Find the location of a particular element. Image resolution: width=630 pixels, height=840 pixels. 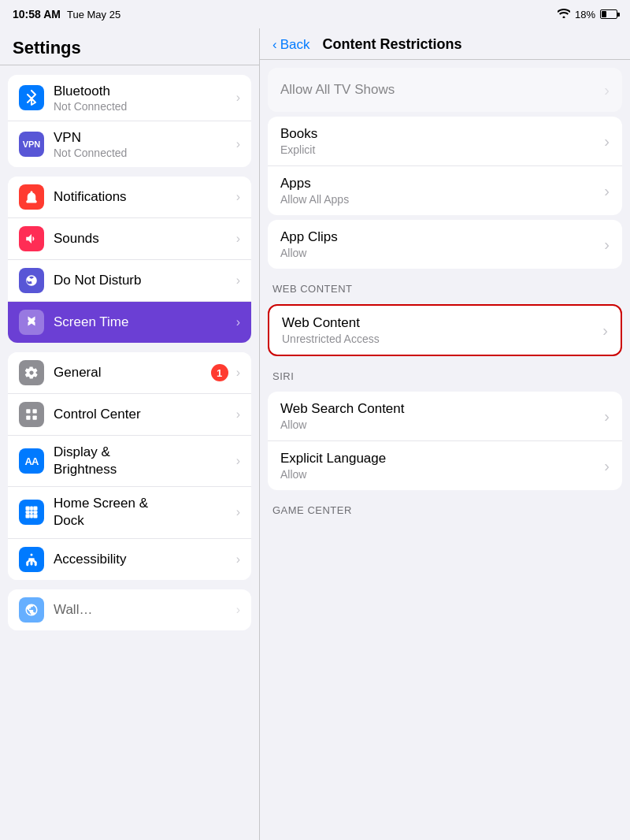

control-center-label: Control Center is located at coordinates (143, 414).